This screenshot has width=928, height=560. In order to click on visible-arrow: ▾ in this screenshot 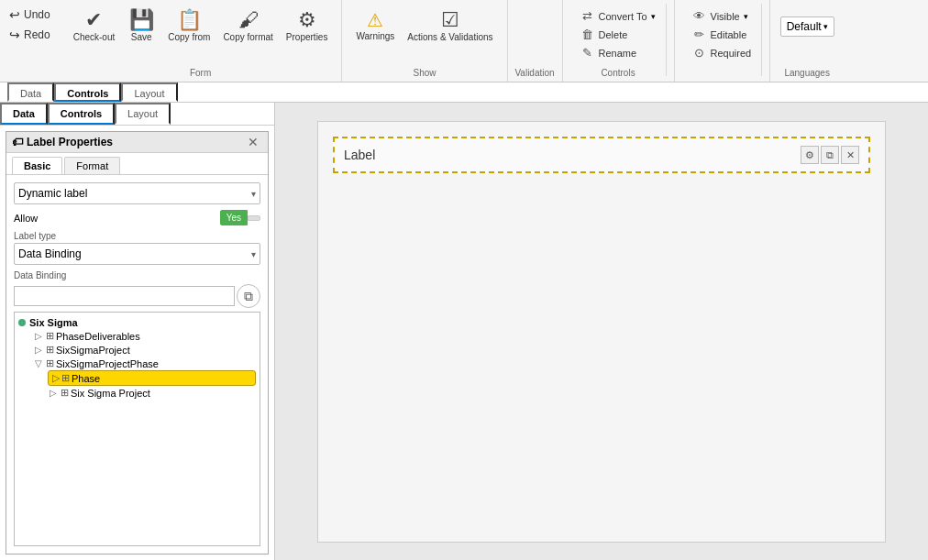, I will do `click(746, 16)`.